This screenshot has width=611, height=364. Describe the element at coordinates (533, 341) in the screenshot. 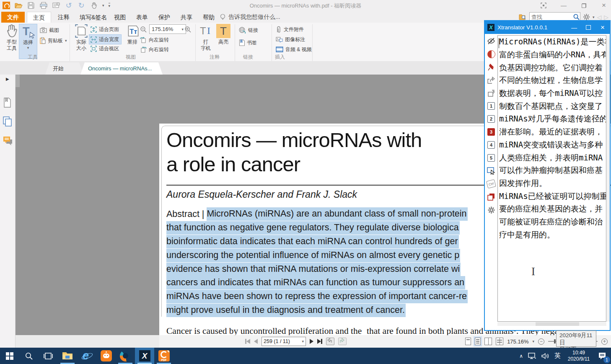

I see `status-zoom-dropdown: ▾` at that location.